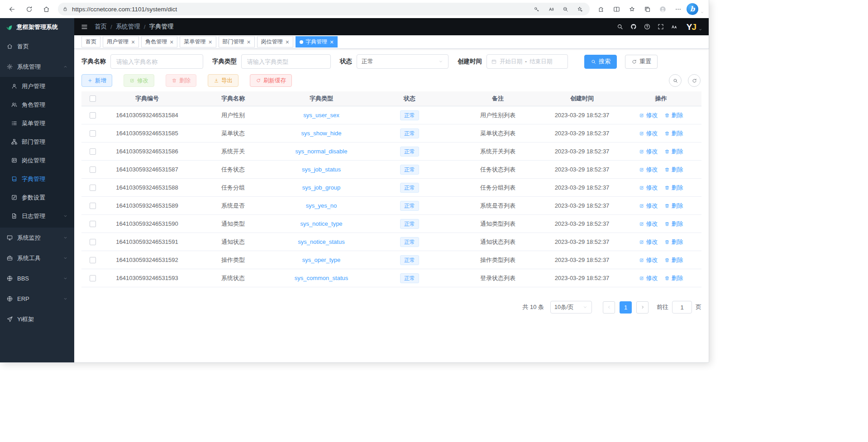  I want to click on dict-type-link: sys_job_group, so click(321, 187).